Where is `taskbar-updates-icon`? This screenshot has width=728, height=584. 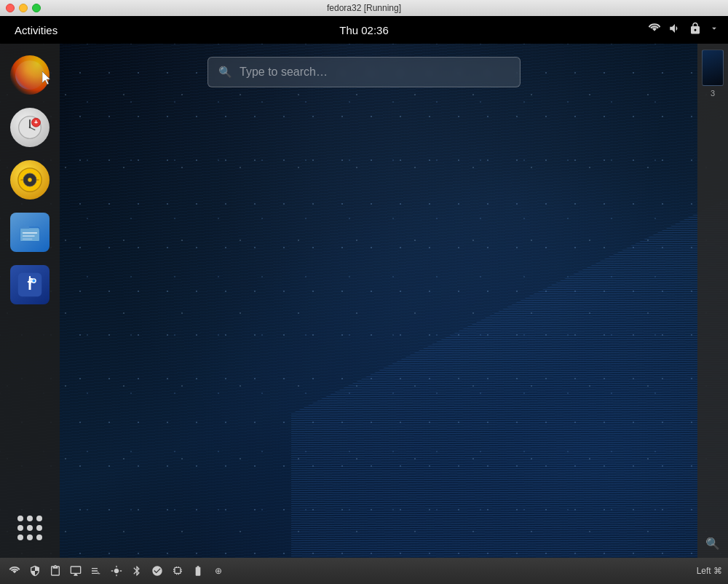 taskbar-updates-icon is located at coordinates (157, 571).